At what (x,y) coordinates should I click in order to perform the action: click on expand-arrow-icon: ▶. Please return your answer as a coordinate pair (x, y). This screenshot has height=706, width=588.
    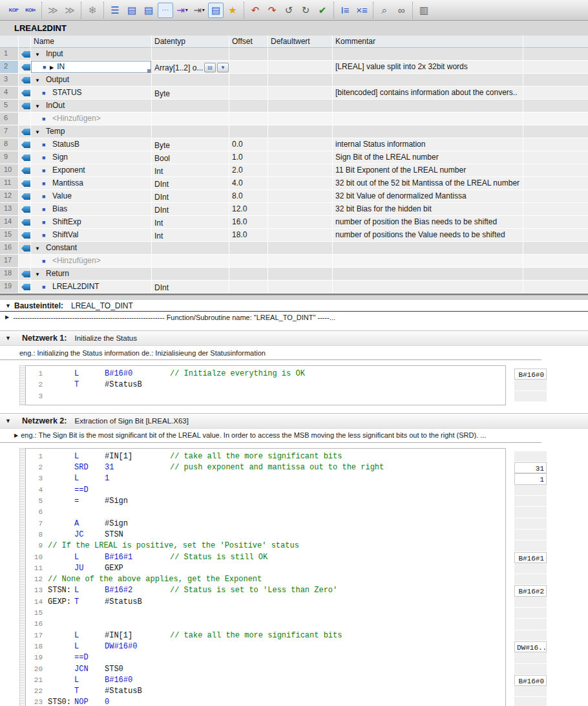
    Looking at the image, I should click on (52, 67).